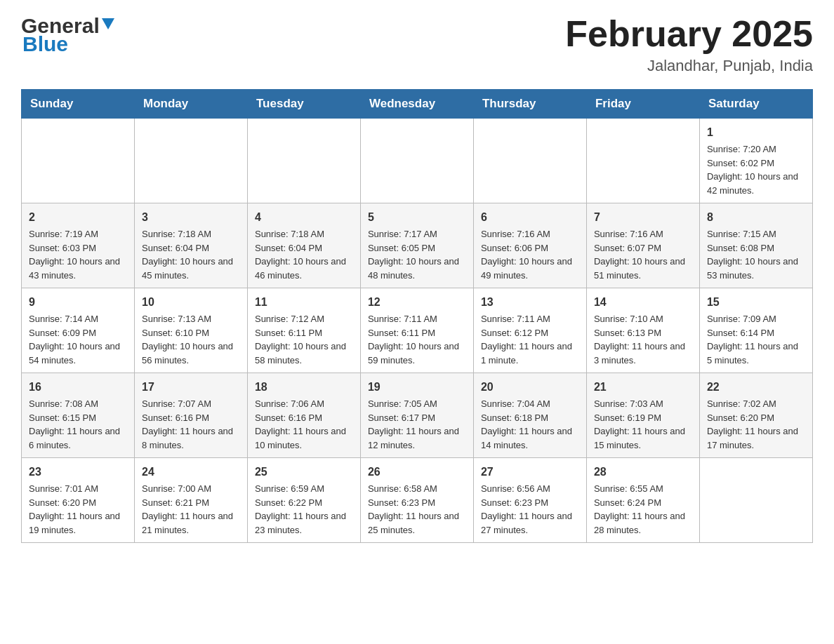 The image size is (834, 644). Describe the element at coordinates (417, 246) in the screenshot. I see `calendar-week-2: 2Sunrise: 7:19 AM Sunset: 6:03 PM Daylig…` at that location.